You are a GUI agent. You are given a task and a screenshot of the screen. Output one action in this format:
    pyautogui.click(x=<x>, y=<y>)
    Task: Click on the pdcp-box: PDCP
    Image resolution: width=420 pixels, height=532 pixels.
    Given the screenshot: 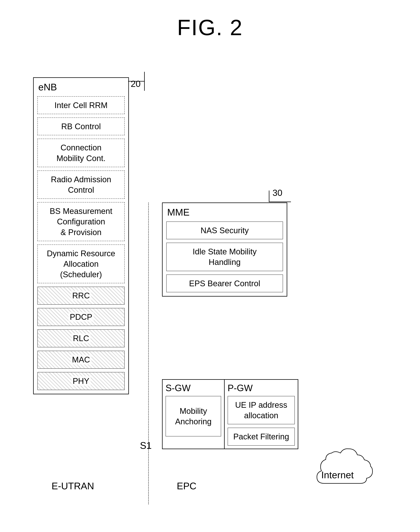 What is the action you would take?
    pyautogui.click(x=81, y=317)
    